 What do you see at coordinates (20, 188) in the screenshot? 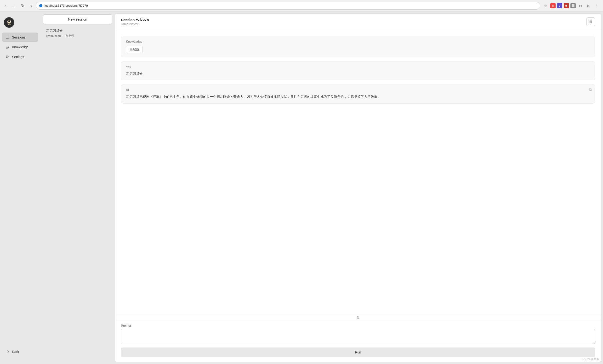
I see `sidebar: ☰ Sessions ◎ Knowledge ⚙ Settings ☽ Dark` at bounding box center [20, 188].